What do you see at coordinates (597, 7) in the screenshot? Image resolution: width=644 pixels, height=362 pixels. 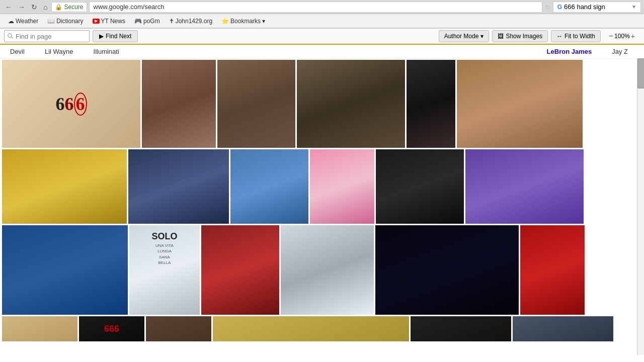 I see `search-input` at bounding box center [597, 7].